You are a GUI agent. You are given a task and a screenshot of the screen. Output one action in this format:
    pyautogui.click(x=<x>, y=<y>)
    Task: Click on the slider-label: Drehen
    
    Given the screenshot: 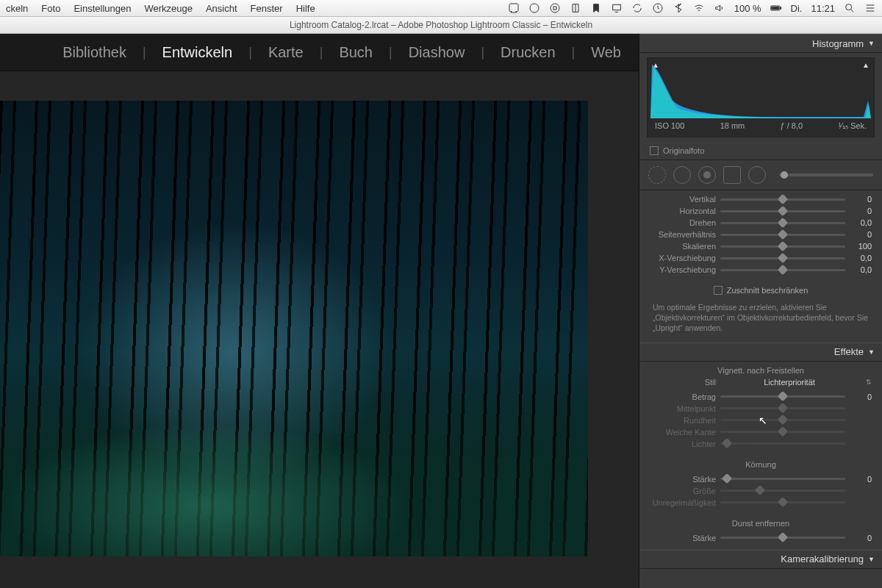 What is the action you would take?
    pyautogui.click(x=683, y=223)
    